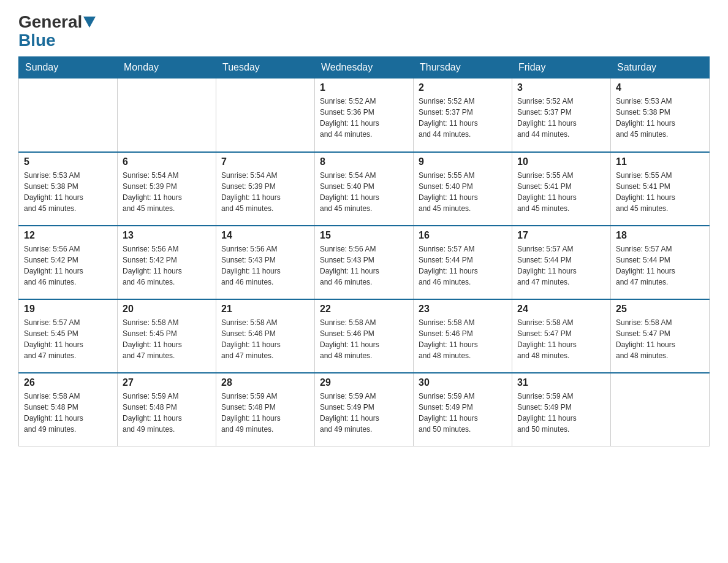 The height and width of the screenshot is (563, 728). I want to click on day-number: 11, so click(660, 162).